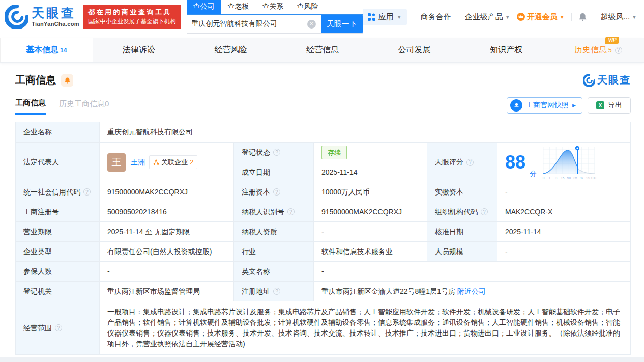 This screenshot has height=362, width=644. Describe the element at coordinates (582, 178) in the screenshot. I see `svg-text: 97` at that location.